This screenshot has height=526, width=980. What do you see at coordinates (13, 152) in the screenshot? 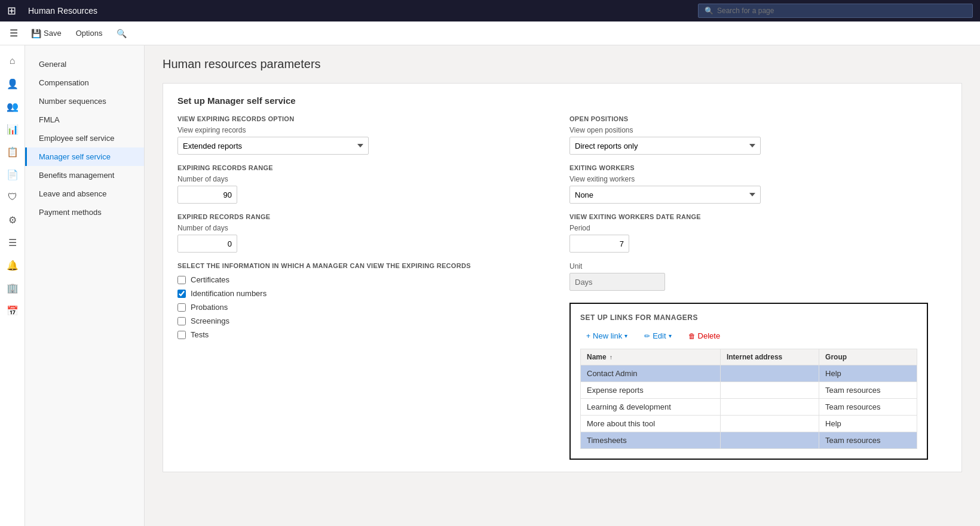
I see `sidebar-icon-clipboard: 📋` at bounding box center [13, 152].